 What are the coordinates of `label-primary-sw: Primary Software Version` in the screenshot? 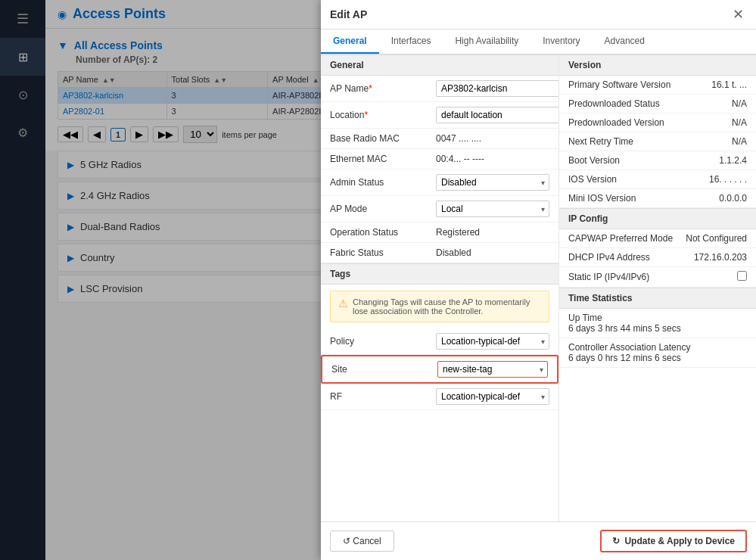 It's located at (640, 85).